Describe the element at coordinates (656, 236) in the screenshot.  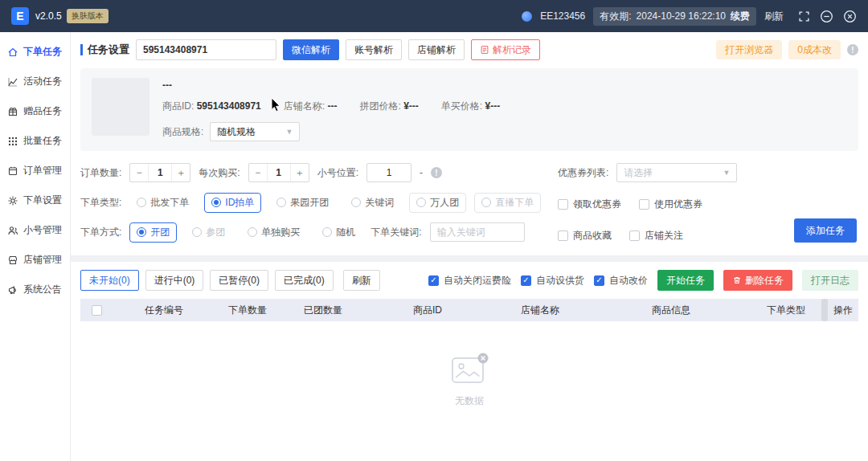
I see `follow-shop-checkbox: 店铺关注` at that location.